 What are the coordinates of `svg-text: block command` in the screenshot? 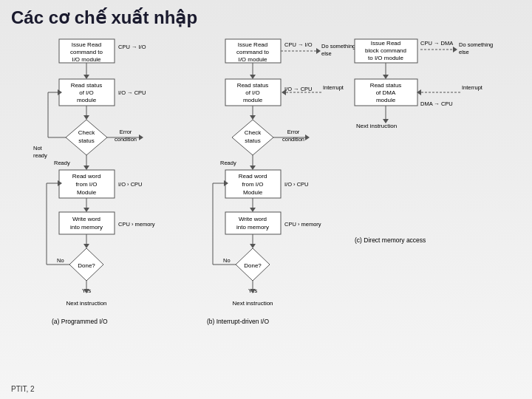 It's located at (386, 50).